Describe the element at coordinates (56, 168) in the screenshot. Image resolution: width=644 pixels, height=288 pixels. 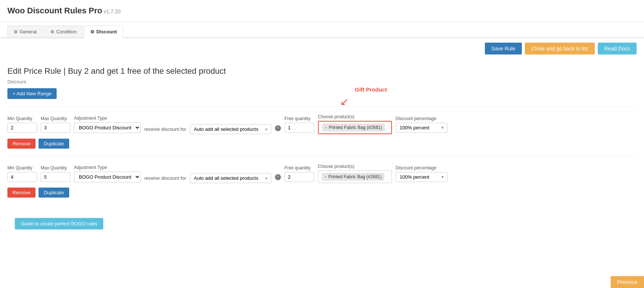
I see `max-qty-label-2: Max Quantity` at that location.